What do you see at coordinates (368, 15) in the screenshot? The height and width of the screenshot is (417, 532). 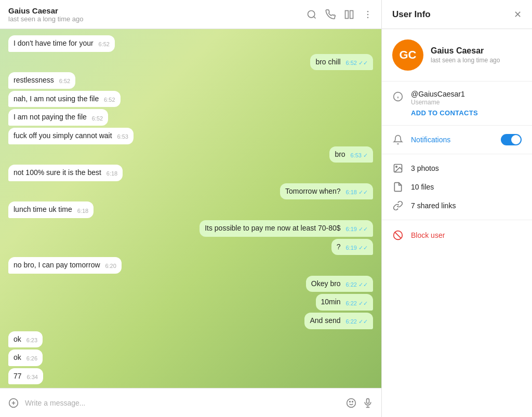 I see `more-options-icon` at bounding box center [368, 15].